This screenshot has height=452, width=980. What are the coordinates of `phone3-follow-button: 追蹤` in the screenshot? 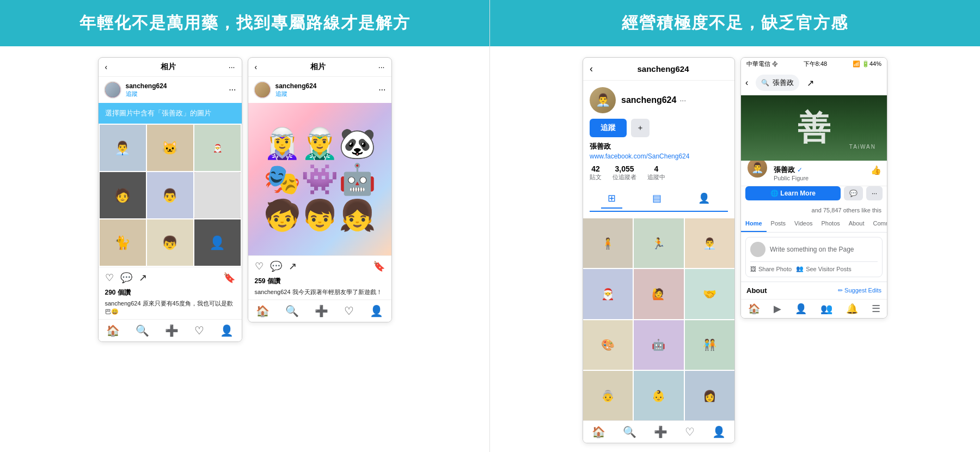 It's located at (608, 128).